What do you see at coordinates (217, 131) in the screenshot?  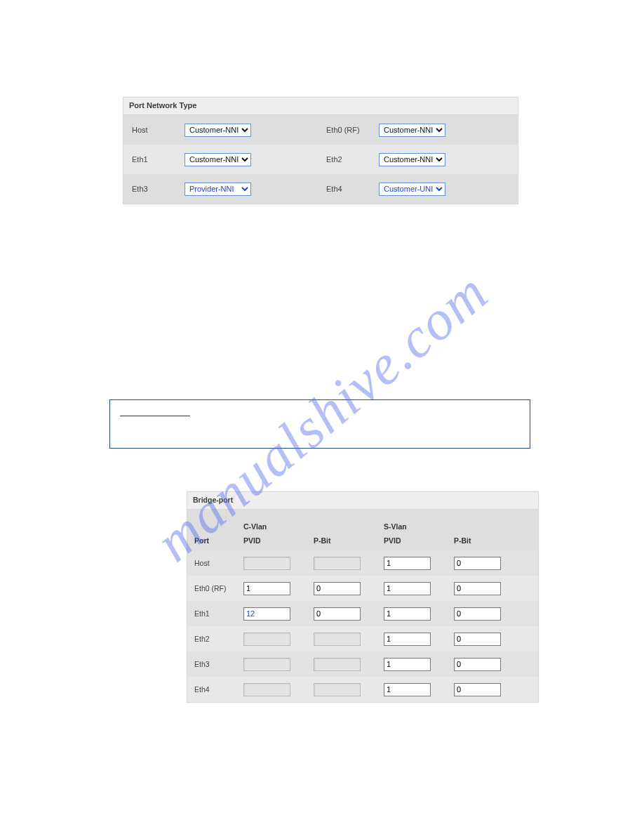 I see `host-network-type-select: Customer-NNI` at bounding box center [217, 131].